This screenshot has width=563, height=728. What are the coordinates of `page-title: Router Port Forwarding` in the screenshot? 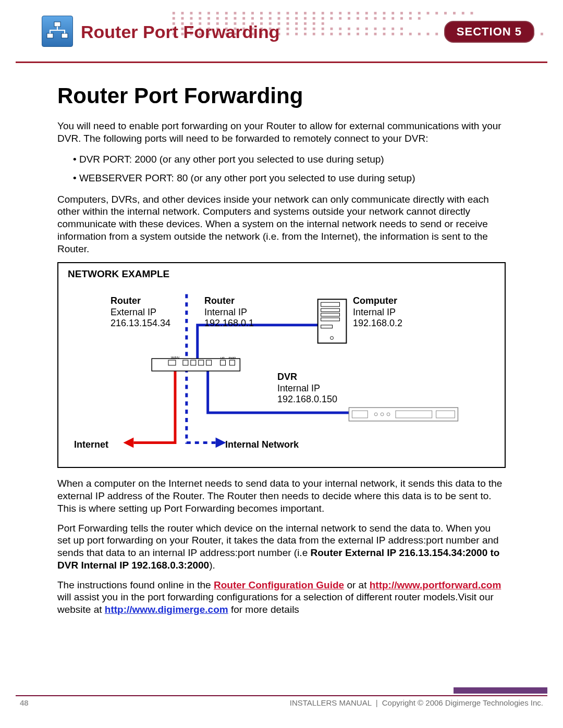 It's located at (282, 96).